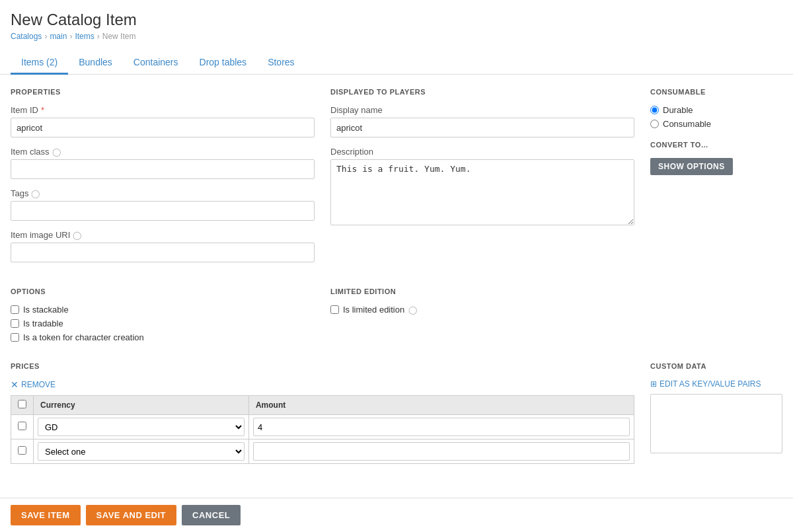 The height and width of the screenshot is (532, 793). What do you see at coordinates (163, 211) in the screenshot?
I see `tags-input` at bounding box center [163, 211].